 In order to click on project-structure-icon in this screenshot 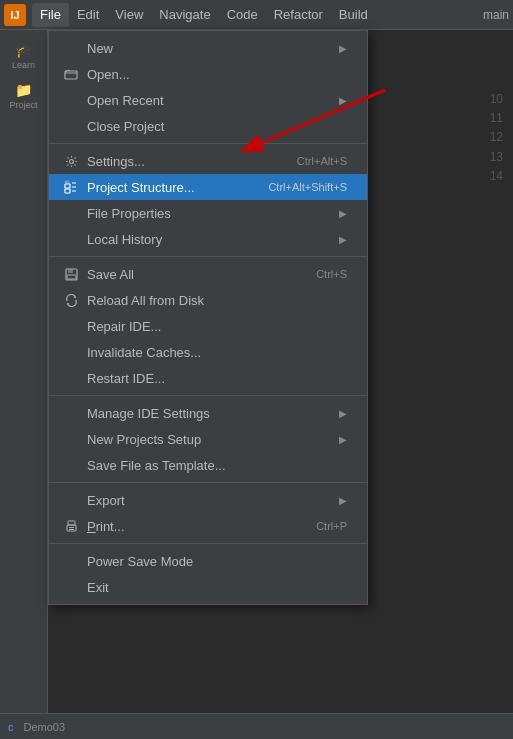, I will do `click(71, 187)`.